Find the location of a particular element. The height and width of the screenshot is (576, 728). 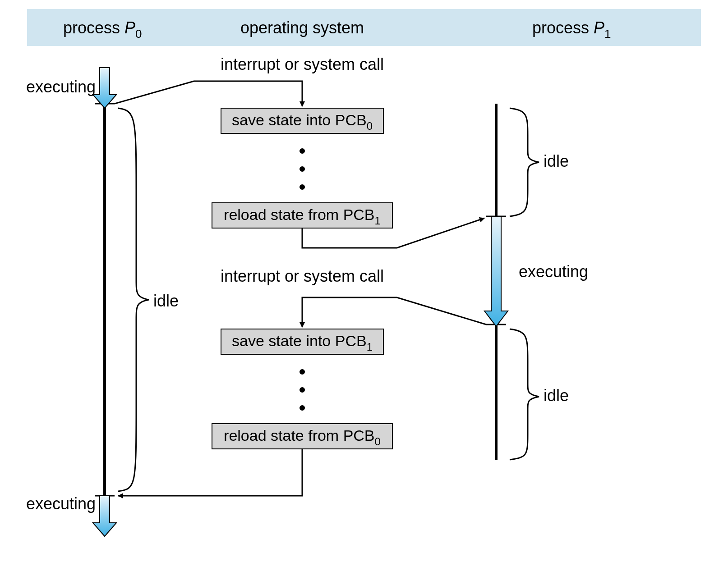

exec-arrow-p0-top is located at coordinates (105, 88).